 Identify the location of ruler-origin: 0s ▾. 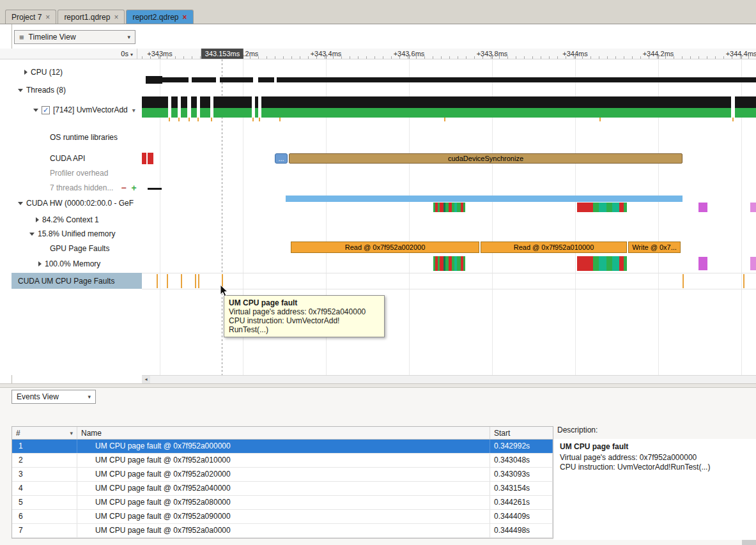
(74, 54).